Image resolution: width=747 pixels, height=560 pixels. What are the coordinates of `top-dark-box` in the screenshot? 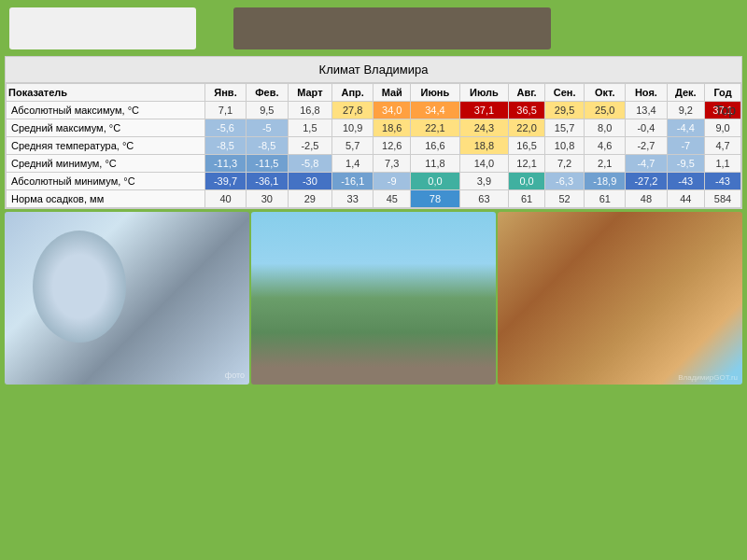 It's located at (392, 28).